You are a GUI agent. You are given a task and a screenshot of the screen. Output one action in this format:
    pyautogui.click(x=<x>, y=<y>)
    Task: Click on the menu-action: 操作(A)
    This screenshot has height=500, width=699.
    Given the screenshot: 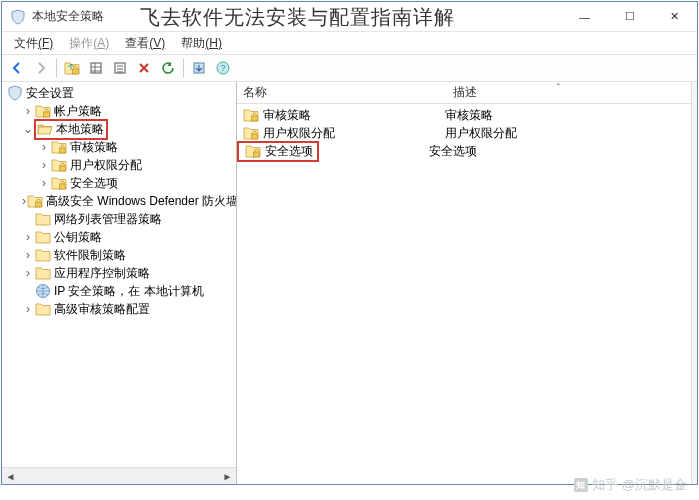 What is the action you would take?
    pyautogui.click(x=89, y=44)
    